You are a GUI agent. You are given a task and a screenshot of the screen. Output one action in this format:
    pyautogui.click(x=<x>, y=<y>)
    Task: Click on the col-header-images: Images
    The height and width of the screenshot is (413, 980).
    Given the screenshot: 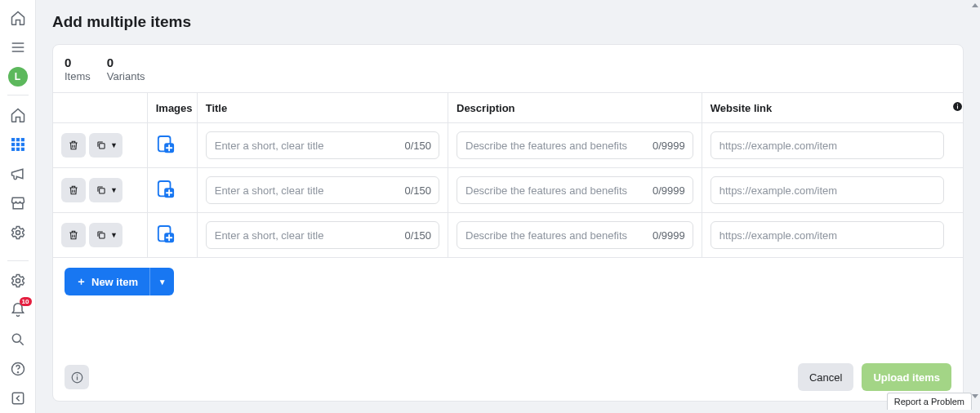 What is the action you would take?
    pyautogui.click(x=172, y=108)
    